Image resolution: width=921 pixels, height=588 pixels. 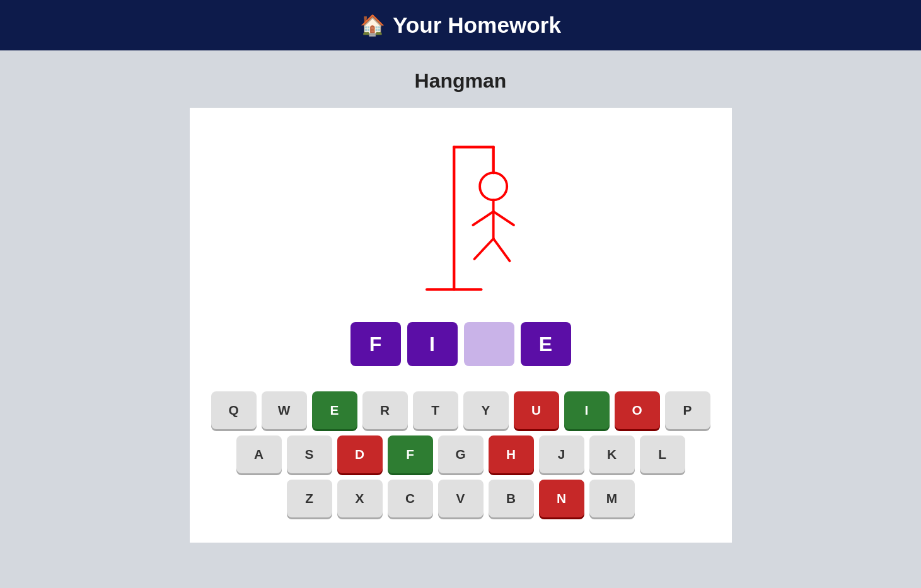 I want to click on key-x: X, so click(x=360, y=499).